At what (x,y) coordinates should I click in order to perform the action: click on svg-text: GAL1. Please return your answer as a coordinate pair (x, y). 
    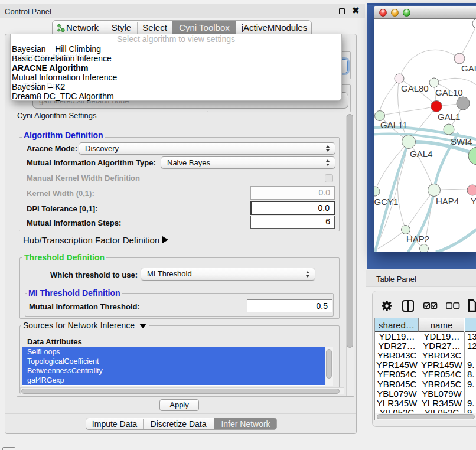
    Looking at the image, I should click on (449, 117).